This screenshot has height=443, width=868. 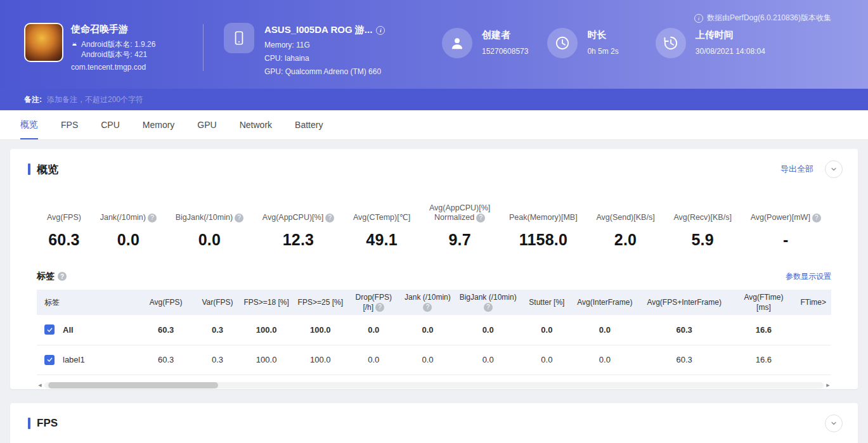 What do you see at coordinates (703, 213) in the screenshot?
I see `metric-label: Avg(Recv)[KB/s]` at bounding box center [703, 213].